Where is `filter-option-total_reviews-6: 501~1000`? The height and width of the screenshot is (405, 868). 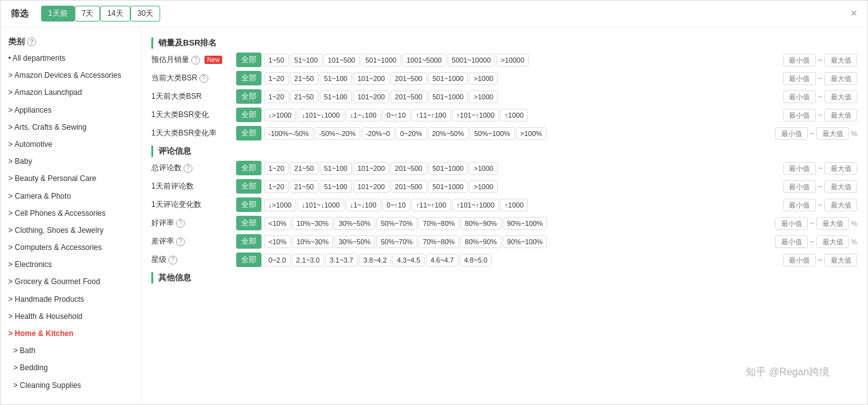
filter-option-total_reviews-6: 501~1000 is located at coordinates (448, 168).